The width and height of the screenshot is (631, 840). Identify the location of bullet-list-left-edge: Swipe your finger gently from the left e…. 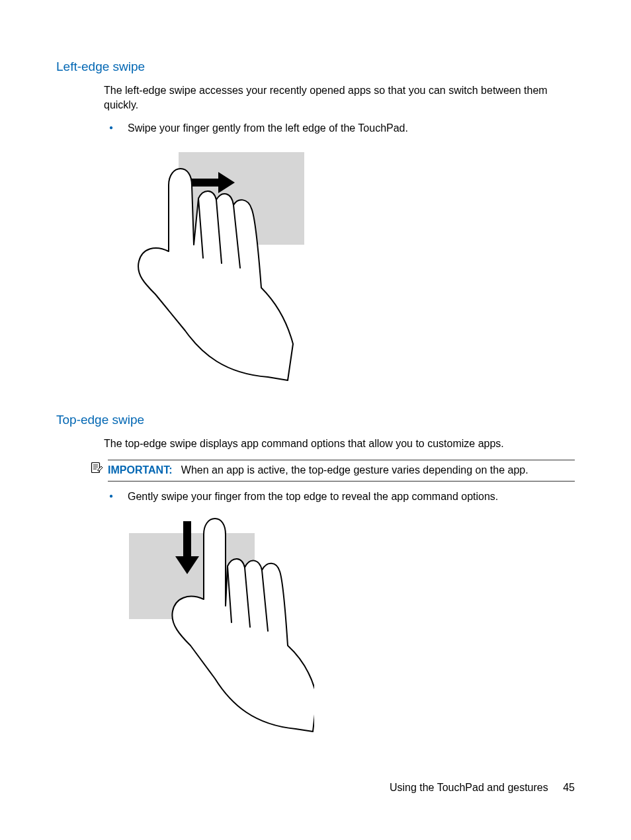
(316, 128).